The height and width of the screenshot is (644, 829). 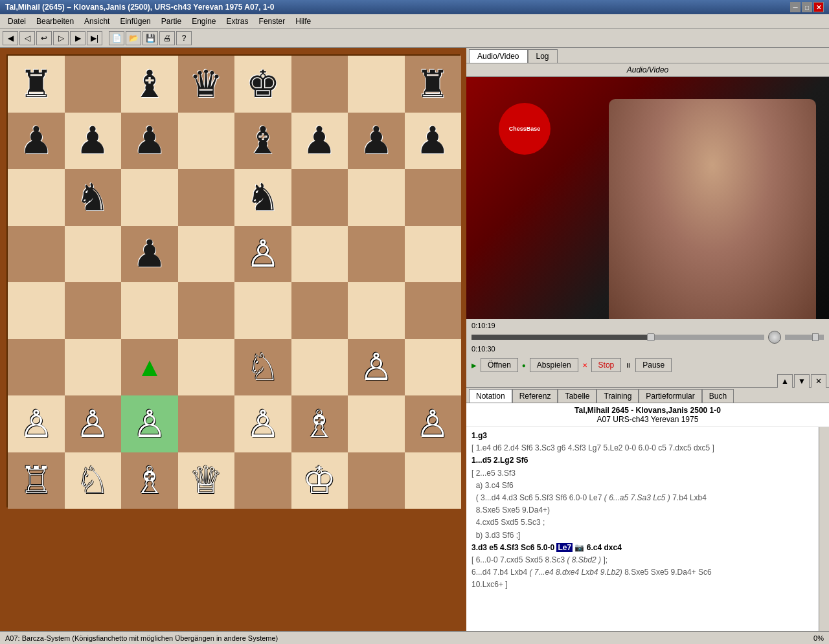 What do you see at coordinates (150, 38) in the screenshot?
I see `toolbar-save-button: 💾` at bounding box center [150, 38].